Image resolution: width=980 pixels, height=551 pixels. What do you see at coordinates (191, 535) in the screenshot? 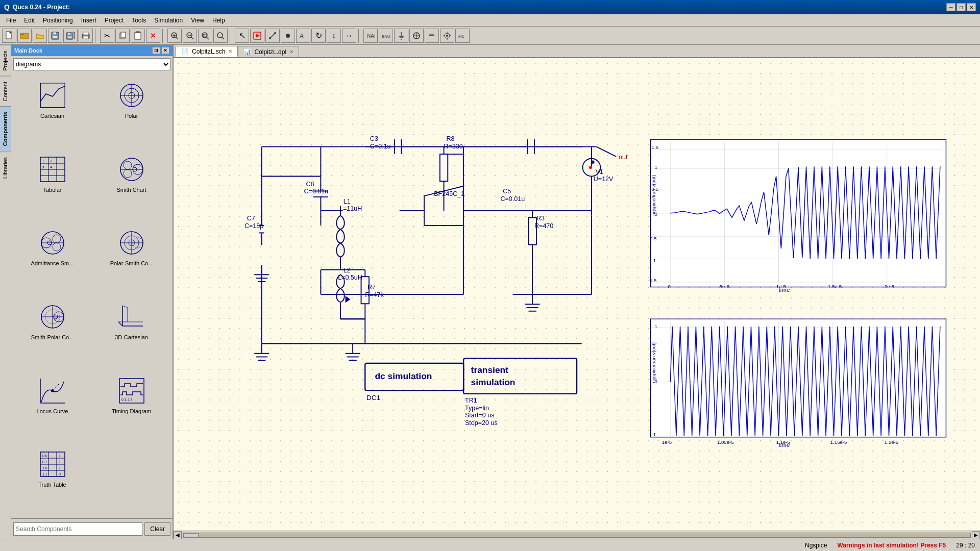
I see `scroll-thumb` at bounding box center [191, 535].